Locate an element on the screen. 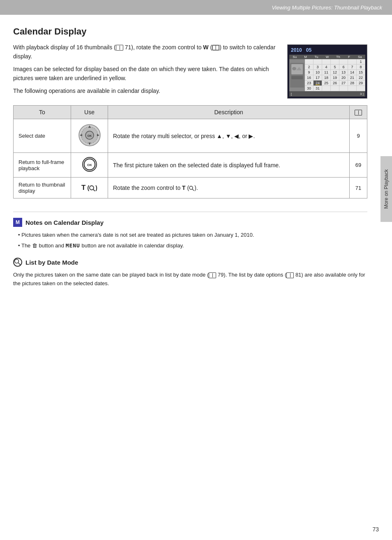 The image size is (392, 540). cal-footer-count: 3 ] is located at coordinates (362, 94).